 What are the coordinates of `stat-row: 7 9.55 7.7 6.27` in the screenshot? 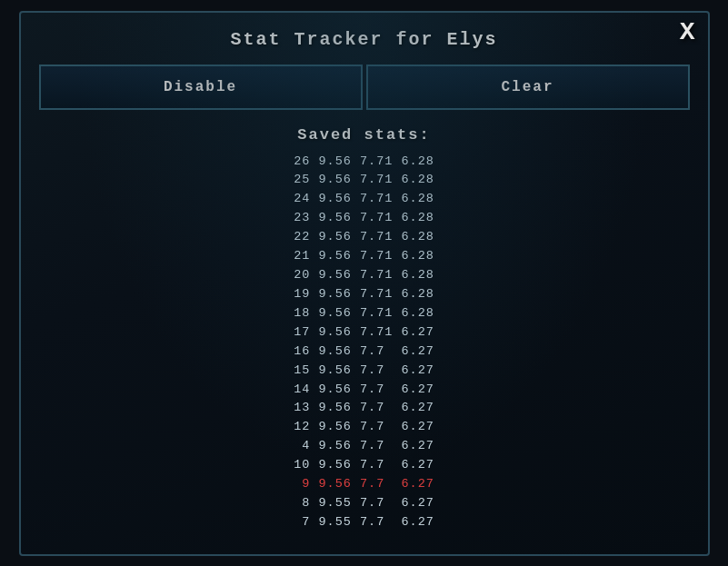 It's located at (364, 523).